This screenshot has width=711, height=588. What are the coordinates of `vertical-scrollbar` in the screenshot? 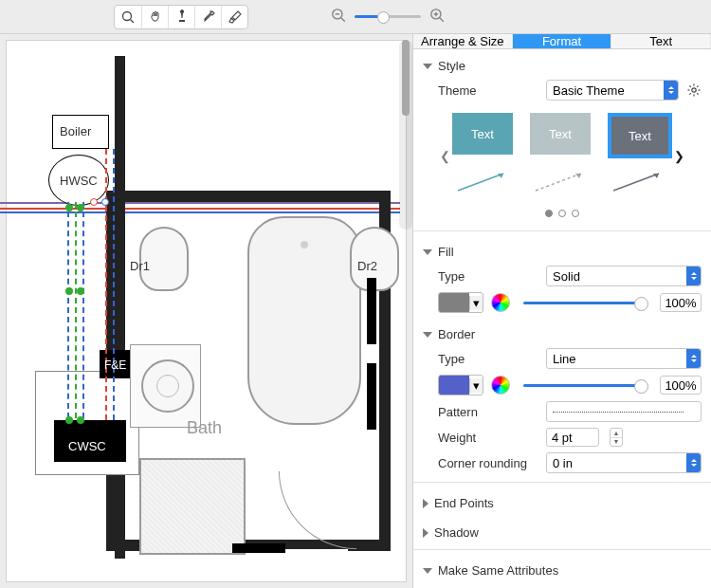 It's located at (406, 135).